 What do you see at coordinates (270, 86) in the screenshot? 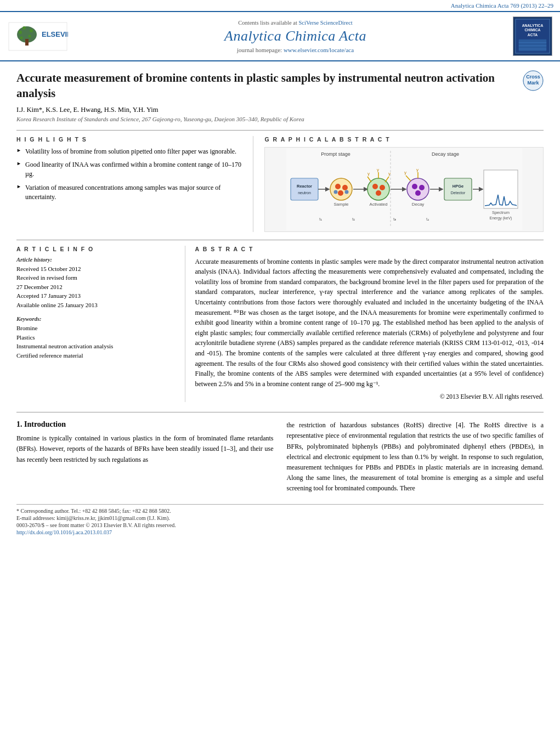
I see `article-title: Accurate measurement of bromine contents…` at bounding box center [270, 86].